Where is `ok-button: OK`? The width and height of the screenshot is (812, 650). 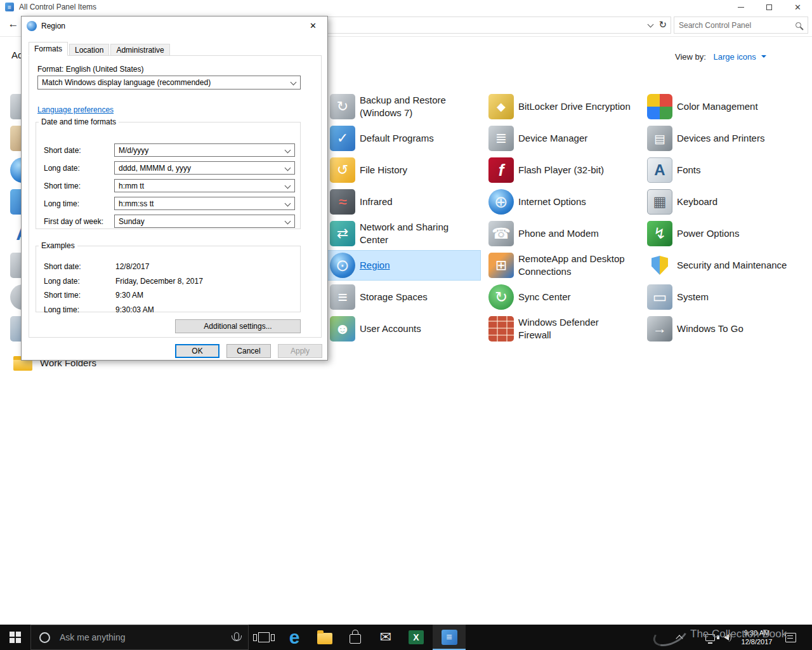
ok-button: OK is located at coordinates (197, 351).